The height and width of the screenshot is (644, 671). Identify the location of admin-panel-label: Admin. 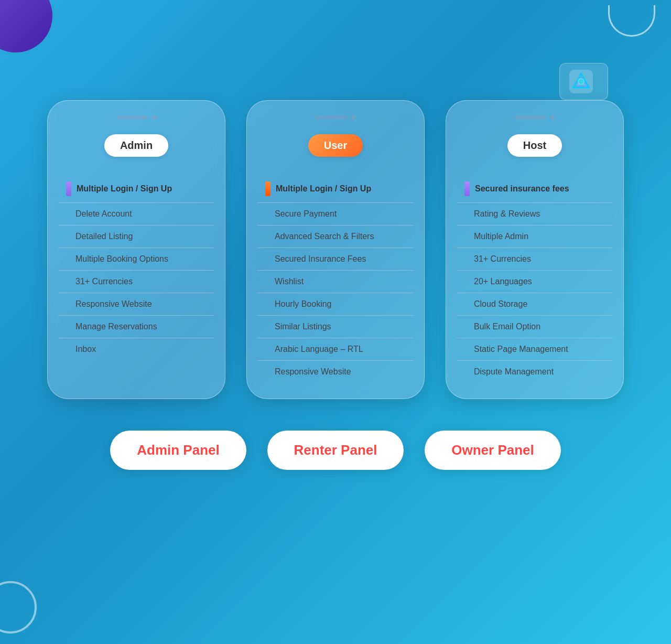
(136, 146).